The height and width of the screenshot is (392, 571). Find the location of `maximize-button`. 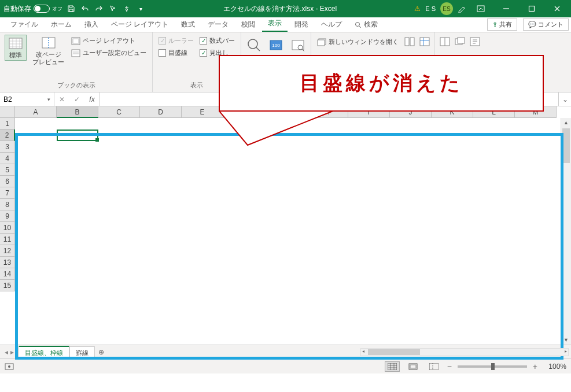

maximize-button is located at coordinates (532, 9).